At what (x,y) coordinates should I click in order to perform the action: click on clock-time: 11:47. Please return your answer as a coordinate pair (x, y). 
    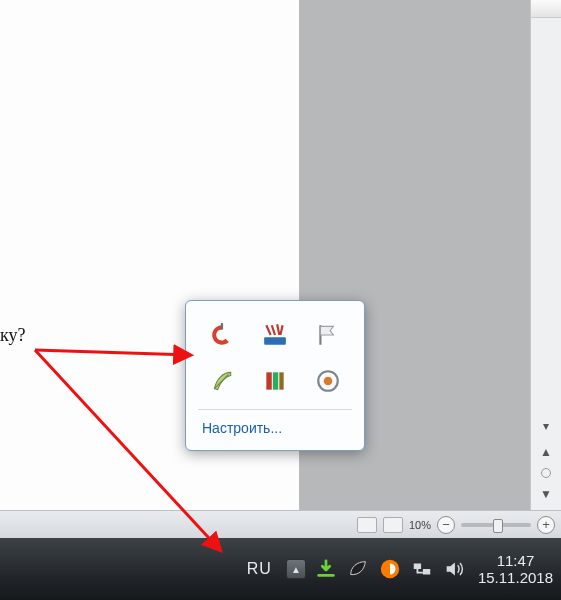
    Looking at the image, I should click on (516, 560).